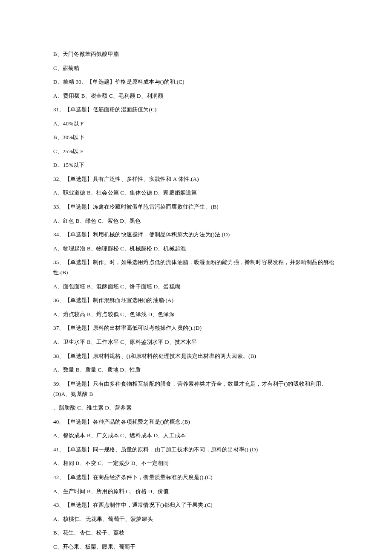 The height and width of the screenshot is (555, 392). Describe the element at coordinates (196, 533) in the screenshot. I see `document-line: B、花生、杏仁、松子、荔枝` at that location.